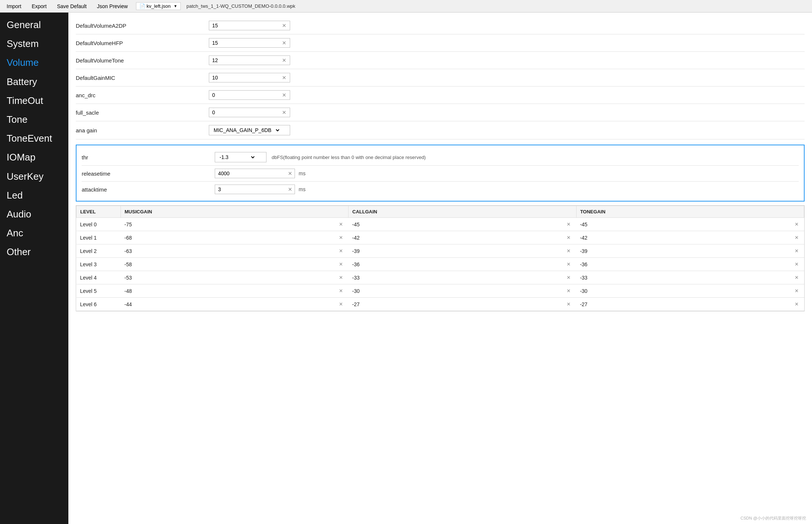  What do you see at coordinates (245, 26) in the screenshot?
I see `field-input-DefaultVolumeA2DP` at bounding box center [245, 26].